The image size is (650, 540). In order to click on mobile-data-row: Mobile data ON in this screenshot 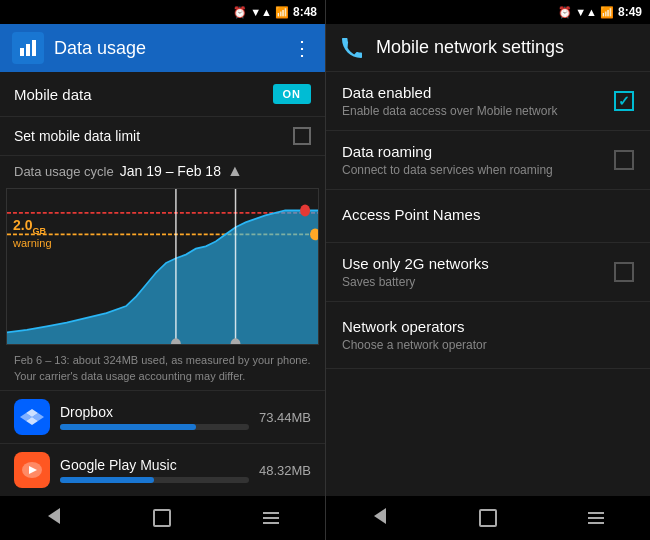, I will do `click(162, 94)`.